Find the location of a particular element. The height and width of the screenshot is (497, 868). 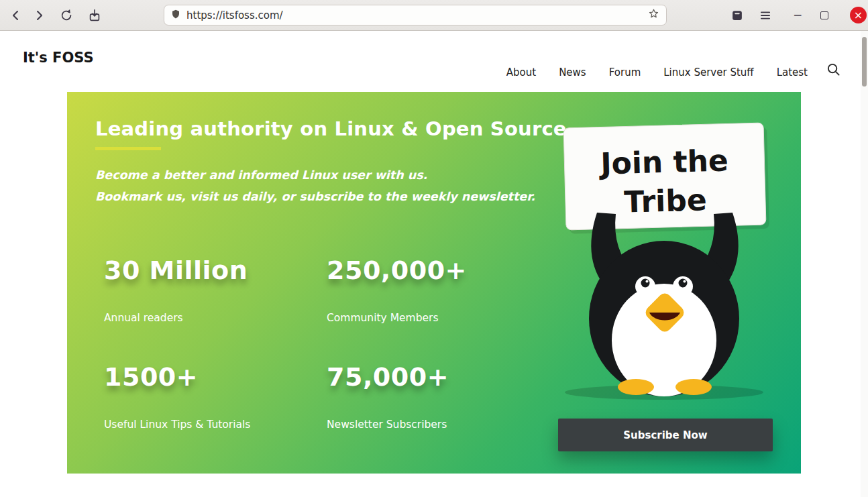

hero-tagline: Become a better and informed Linux user … is located at coordinates (315, 186).